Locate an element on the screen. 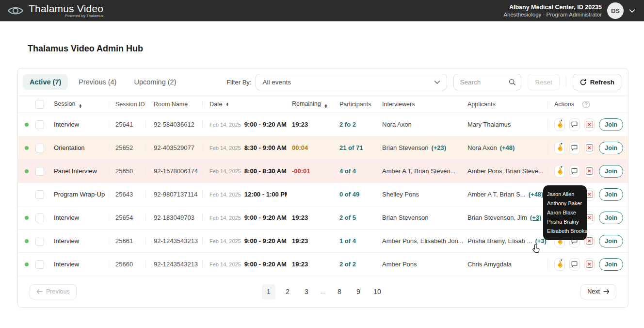 The height and width of the screenshot is (328, 644). select-all-checkbox is located at coordinates (40, 104).